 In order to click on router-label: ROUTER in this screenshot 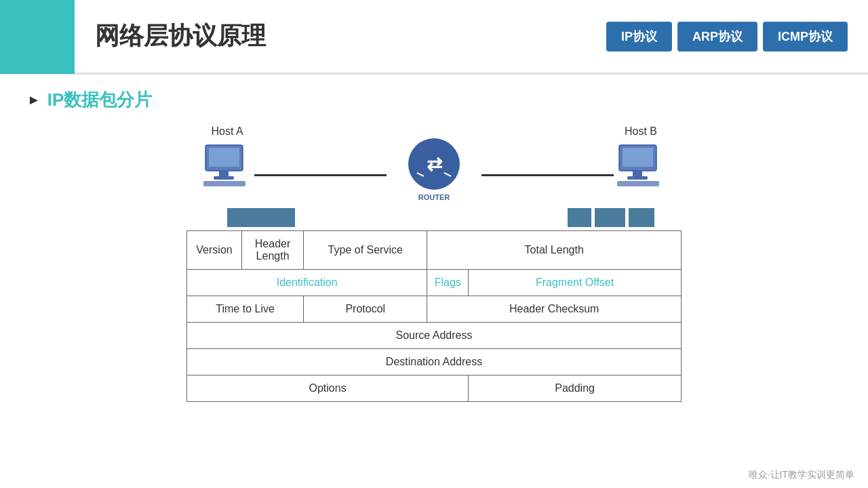, I will do `click(434, 197)`.